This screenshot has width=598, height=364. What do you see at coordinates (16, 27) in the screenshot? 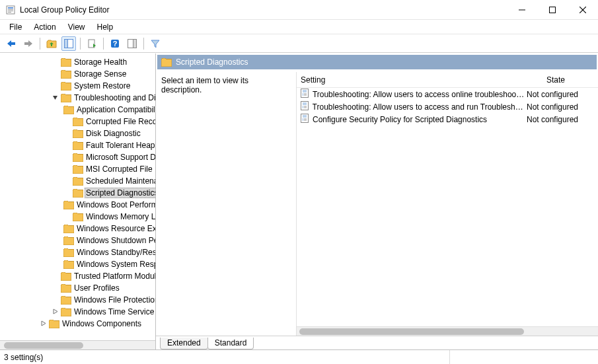
I see `menu-file: File` at bounding box center [16, 27].